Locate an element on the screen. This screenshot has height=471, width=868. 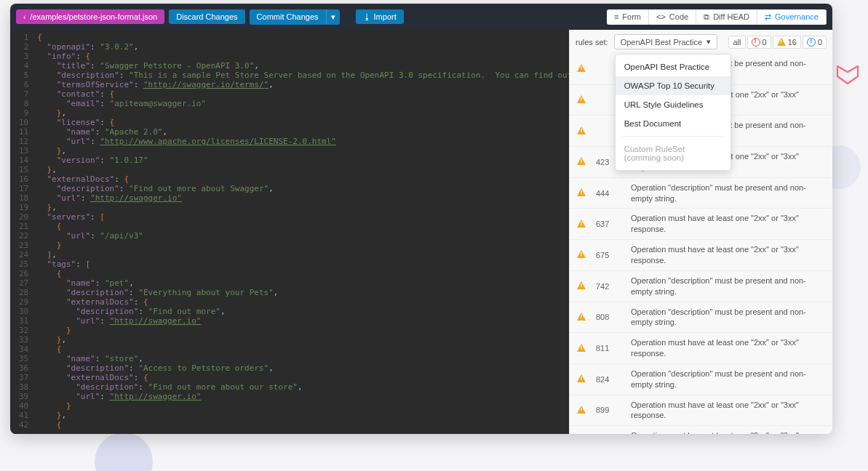
ruleset-option: Best Document is located at coordinates (673, 124).